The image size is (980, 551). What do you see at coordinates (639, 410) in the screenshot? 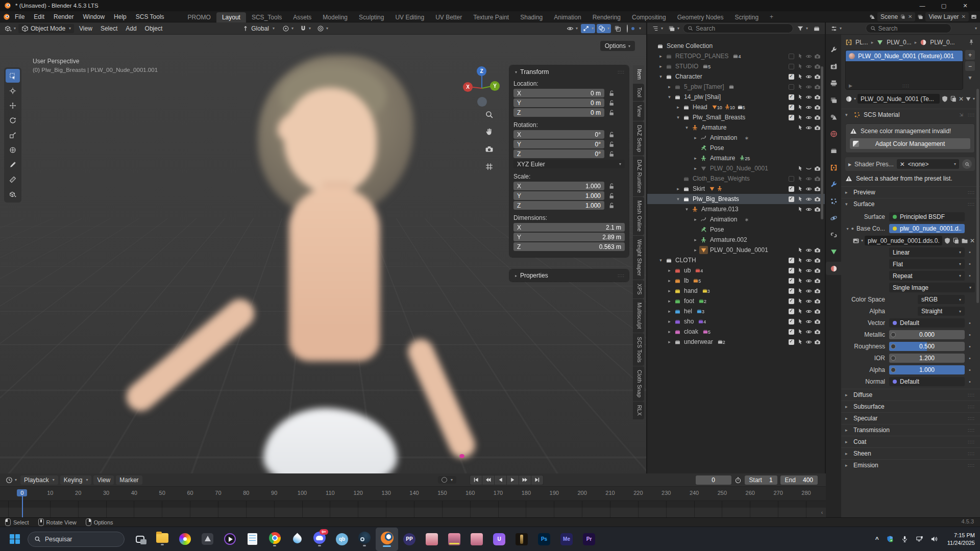
I see `sidebar-tab: RLX` at bounding box center [639, 410].